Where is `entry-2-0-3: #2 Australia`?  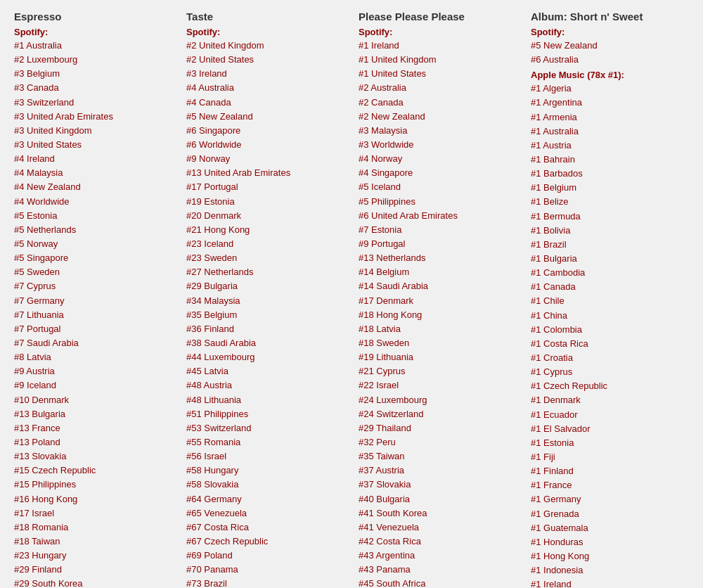 entry-2-0-3: #2 Australia is located at coordinates (437, 88).